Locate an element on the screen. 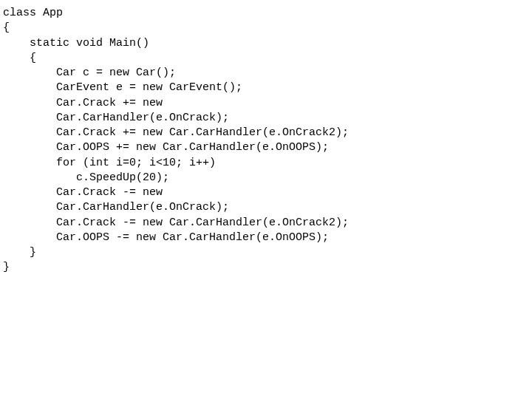  code-line: Car.OOPS -= new Car.CarHandler(e.OnOOPS)… is located at coordinates (166, 238).